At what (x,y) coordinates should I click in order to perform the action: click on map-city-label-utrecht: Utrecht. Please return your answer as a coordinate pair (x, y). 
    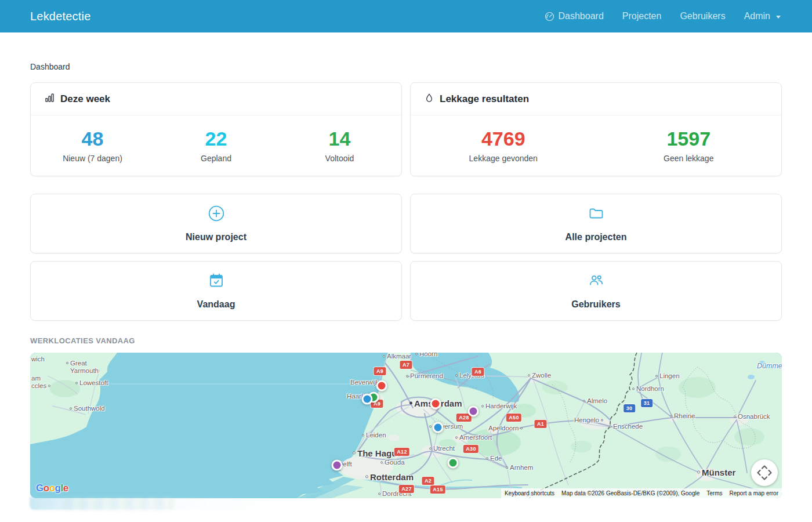
    Looking at the image, I should click on (442, 449).